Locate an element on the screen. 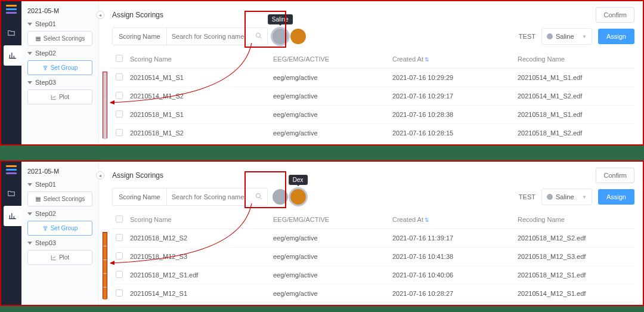 Image resolution: width=644 pixels, height=312 pixels. cell-scoring-name: 20210518_M1_S1 is located at coordinates (198, 115).